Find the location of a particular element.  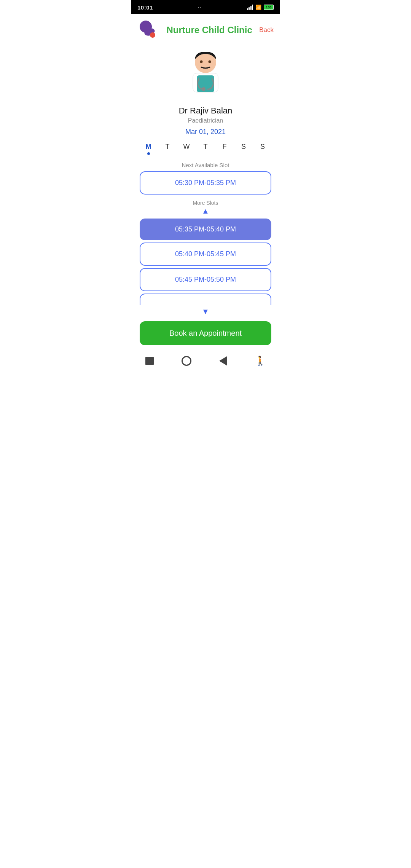

more-slots-label: More Slots is located at coordinates (206, 203).